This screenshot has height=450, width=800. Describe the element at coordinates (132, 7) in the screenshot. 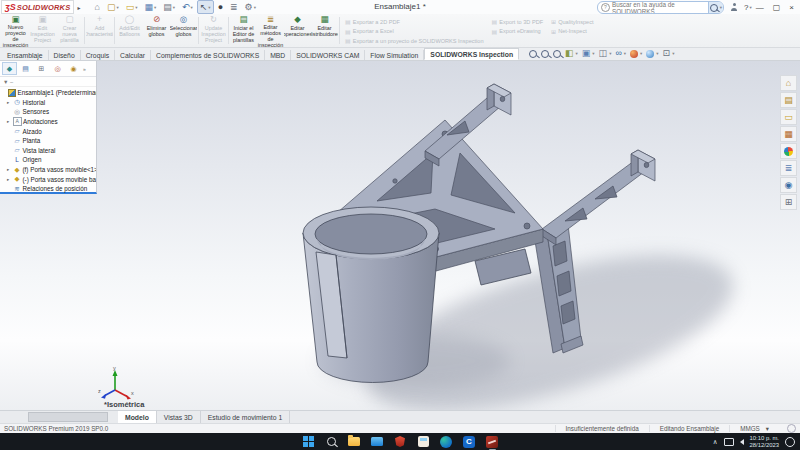

I see `open-button: ▭▾` at that location.